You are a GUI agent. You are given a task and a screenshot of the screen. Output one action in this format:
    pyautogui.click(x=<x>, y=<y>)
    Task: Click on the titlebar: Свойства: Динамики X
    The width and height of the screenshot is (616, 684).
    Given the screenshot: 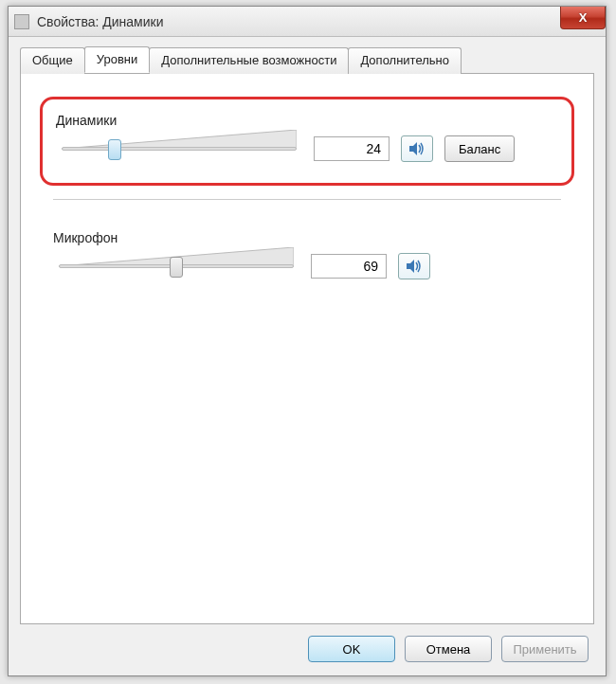 What is the action you would take?
    pyautogui.click(x=307, y=22)
    